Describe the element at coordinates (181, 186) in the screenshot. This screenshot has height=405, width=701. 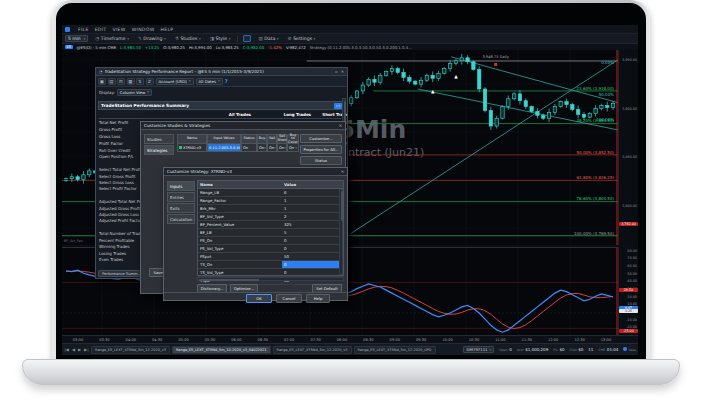
I see `strategy-tab-inputs: Inputs` at that location.